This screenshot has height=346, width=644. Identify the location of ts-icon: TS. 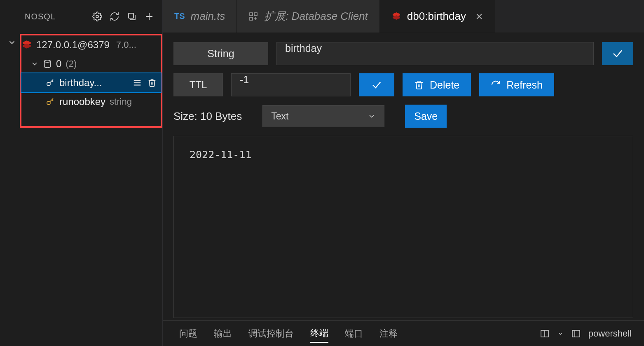
(180, 16).